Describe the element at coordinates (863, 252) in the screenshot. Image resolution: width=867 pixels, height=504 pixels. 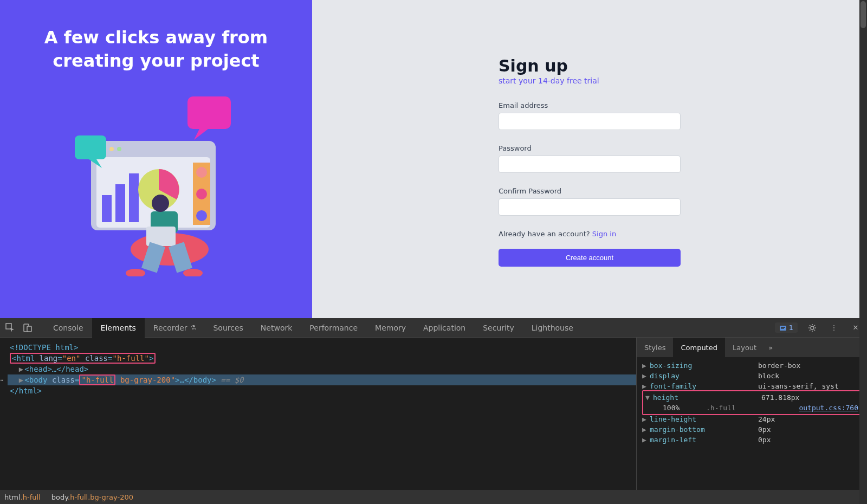
I see `page-scrollbar` at that location.